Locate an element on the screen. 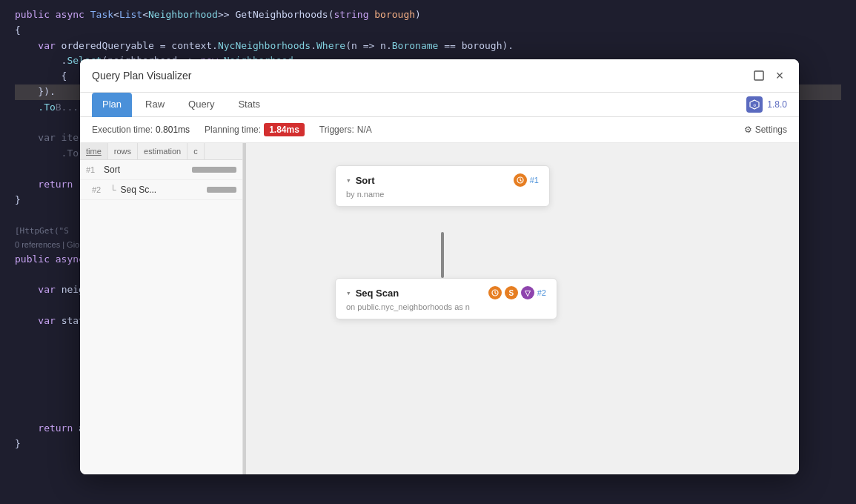 The width and height of the screenshot is (856, 504). version-label: 1.8.0 is located at coordinates (777, 105).